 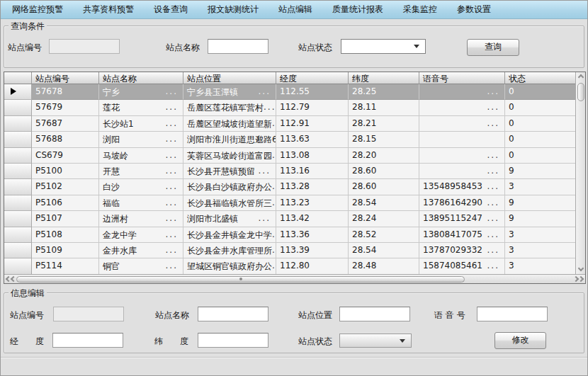 I want to click on cell-pos: 岳麓区望城坡街道望新..., so click(x=230, y=124).